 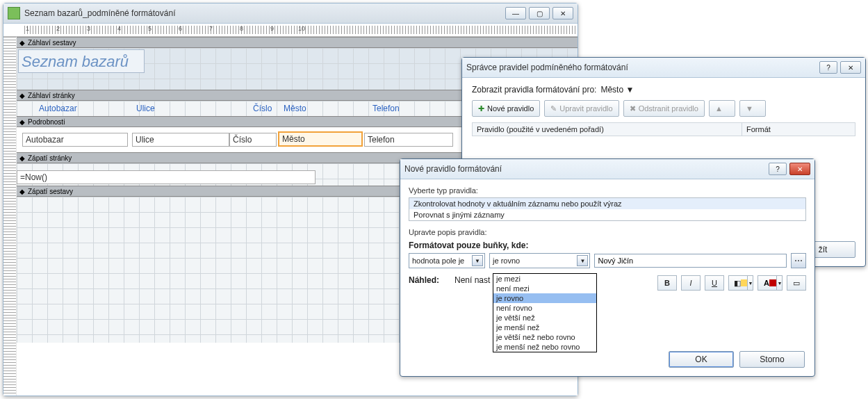 What do you see at coordinates (669, 108) in the screenshot?
I see `delete-rule-label: Odstranit pravidlo` at bounding box center [669, 108].